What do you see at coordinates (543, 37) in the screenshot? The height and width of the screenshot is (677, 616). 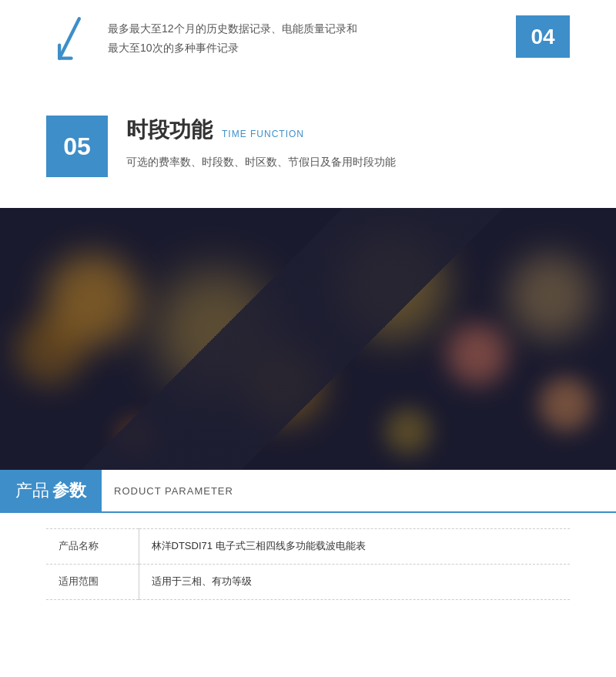 I see `badge-04: 04` at bounding box center [543, 37].